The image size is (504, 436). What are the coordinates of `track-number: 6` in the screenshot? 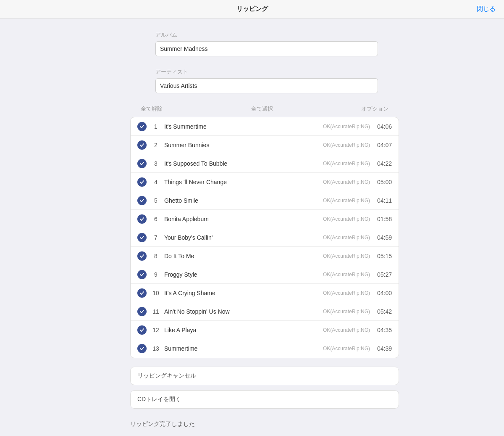 It's located at (156, 219).